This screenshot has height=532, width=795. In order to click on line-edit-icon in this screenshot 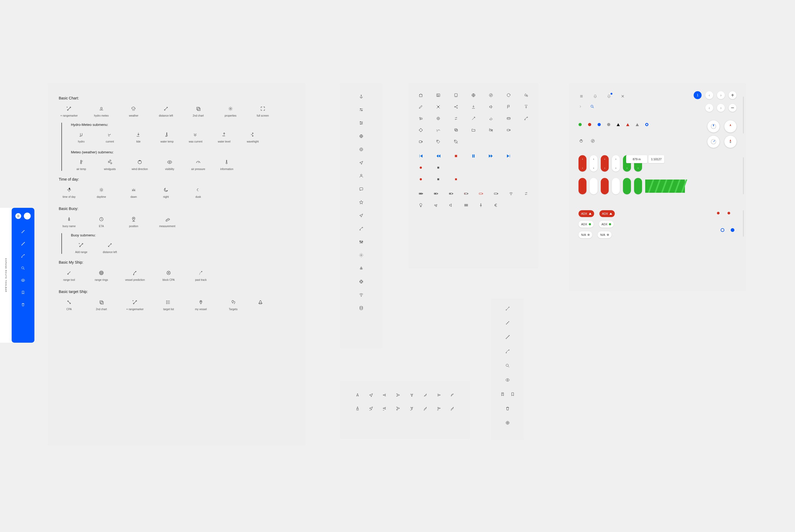, I will do `click(507, 309)`.